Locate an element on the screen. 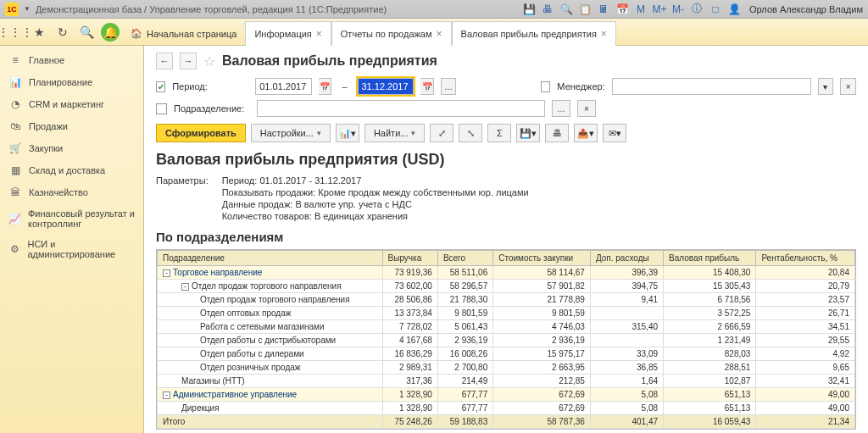 The width and height of the screenshot is (868, 433). cell-value: 36,85 is located at coordinates (626, 368).